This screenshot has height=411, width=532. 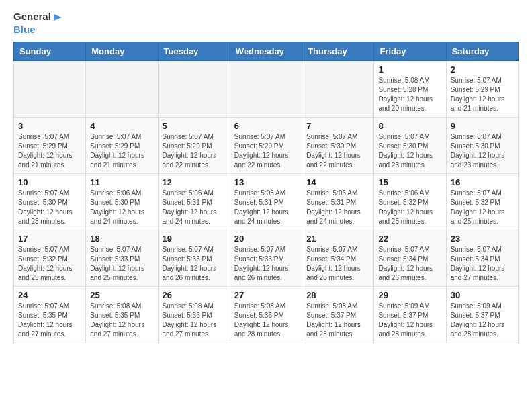 What do you see at coordinates (266, 202) in the screenshot?
I see `calendar-cell: 13Sunrise: 5:06 AMSunset: 5:31 PMDayligh…` at bounding box center [266, 202].